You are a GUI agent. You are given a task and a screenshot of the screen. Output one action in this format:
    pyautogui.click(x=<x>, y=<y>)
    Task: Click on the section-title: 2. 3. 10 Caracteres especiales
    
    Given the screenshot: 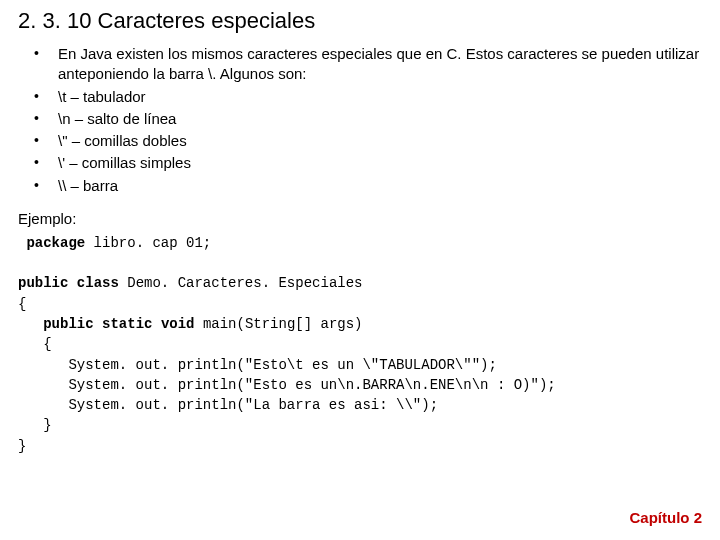 What is the action you would take?
    pyautogui.click(x=360, y=21)
    